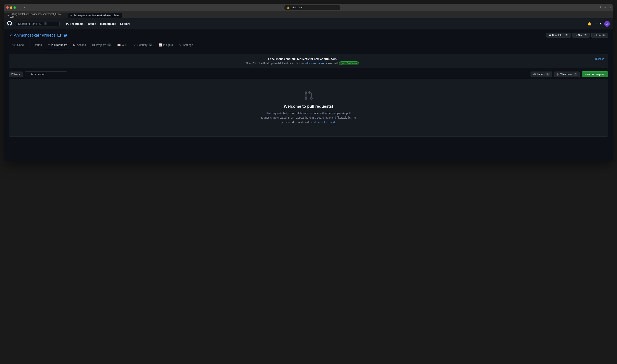 This screenshot has height=364, width=617. I want to click on banner-title: Label issues and pull requests for new c…, so click(302, 59).